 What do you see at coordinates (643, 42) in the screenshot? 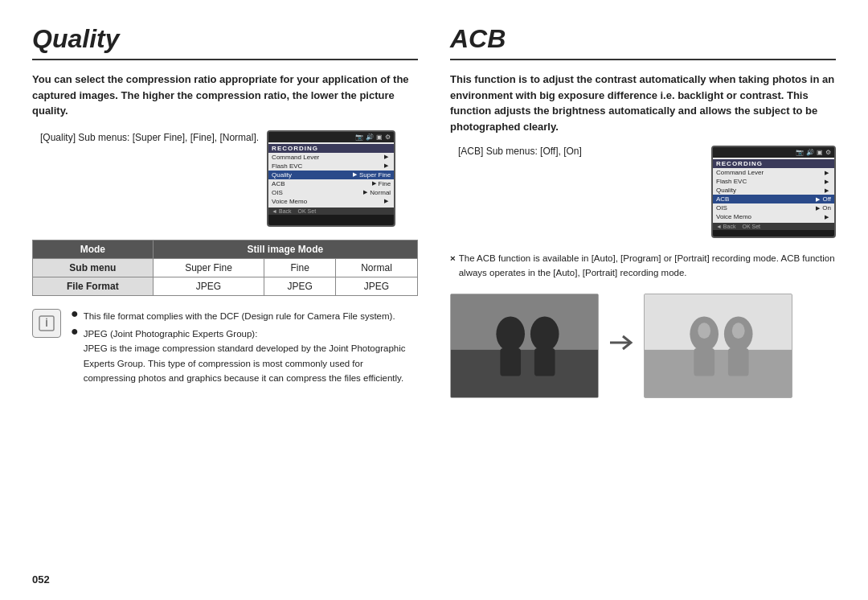
I see `acb-title: ACB` at bounding box center [643, 42].